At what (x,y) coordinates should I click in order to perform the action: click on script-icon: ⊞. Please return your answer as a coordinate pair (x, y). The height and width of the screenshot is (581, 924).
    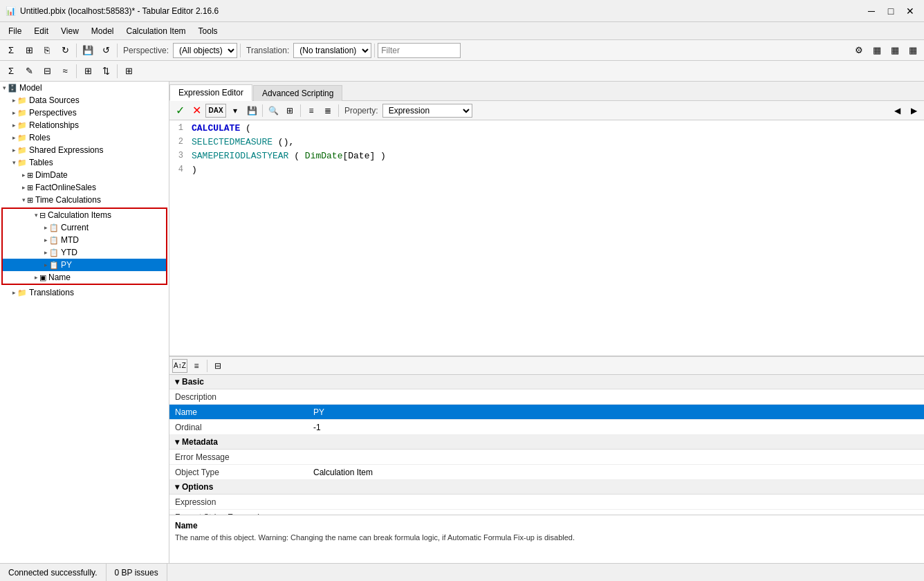
    Looking at the image, I should click on (129, 71).